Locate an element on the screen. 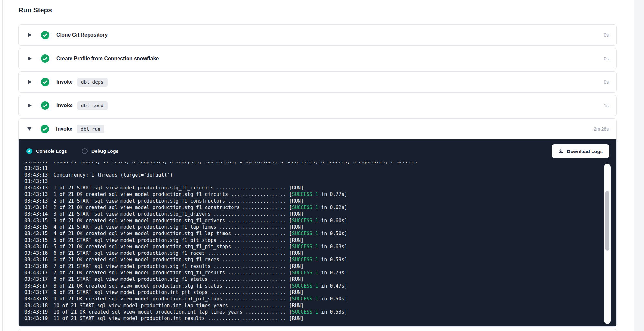 This screenshot has width=644, height=331. log-line: 03:43:15 4 of 21 OK created sql view mod… is located at coordinates (313, 234).